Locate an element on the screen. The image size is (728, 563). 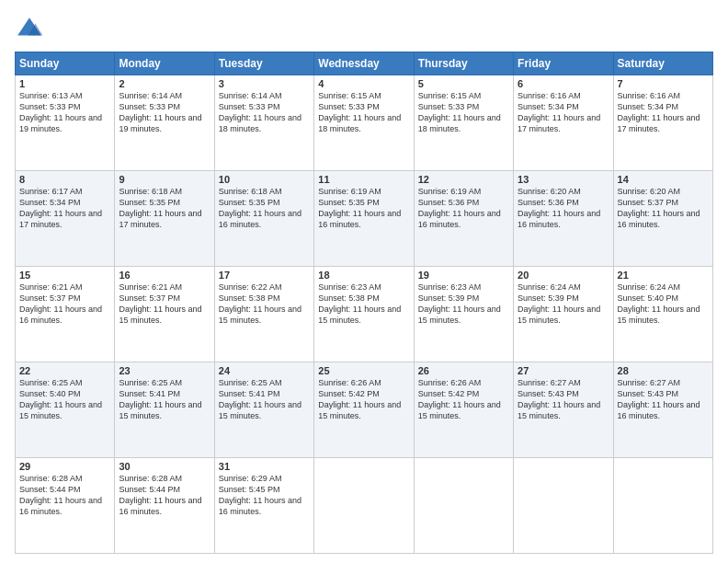
day-number: 9 is located at coordinates (164, 179).